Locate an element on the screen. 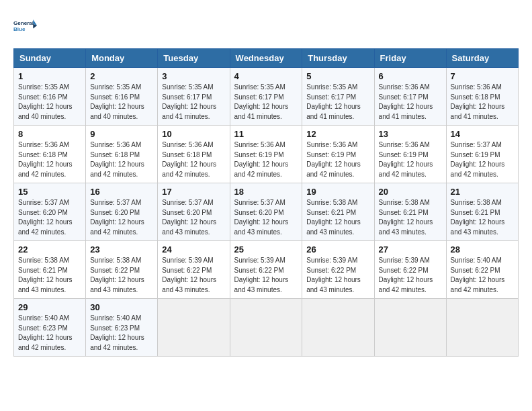 This screenshot has width=532, height=411. calendar-week-row: 8Sunrise: 5:36 AMSunset: 6:18 PMDaylight… is located at coordinates (266, 154).